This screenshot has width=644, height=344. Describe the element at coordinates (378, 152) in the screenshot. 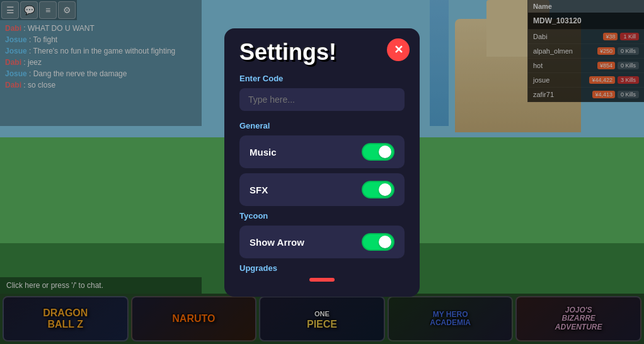

I see `music-toggle` at that location.